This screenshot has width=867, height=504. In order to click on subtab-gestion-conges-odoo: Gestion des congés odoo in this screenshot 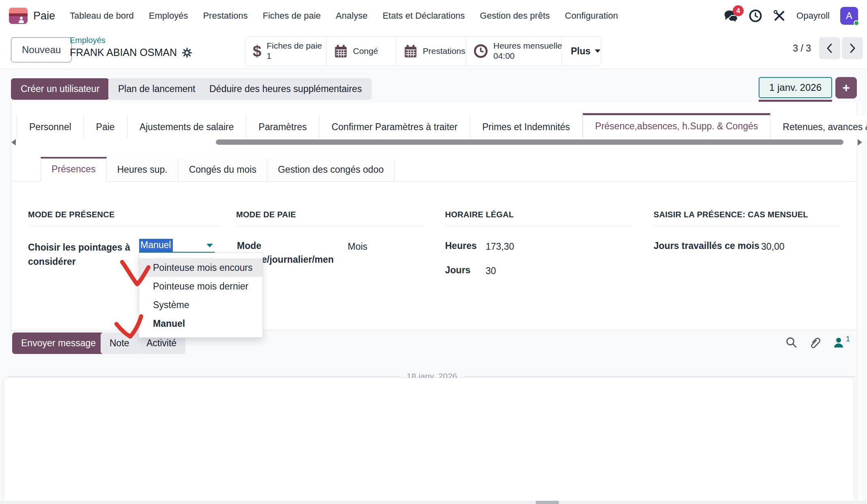, I will do `click(331, 170)`.